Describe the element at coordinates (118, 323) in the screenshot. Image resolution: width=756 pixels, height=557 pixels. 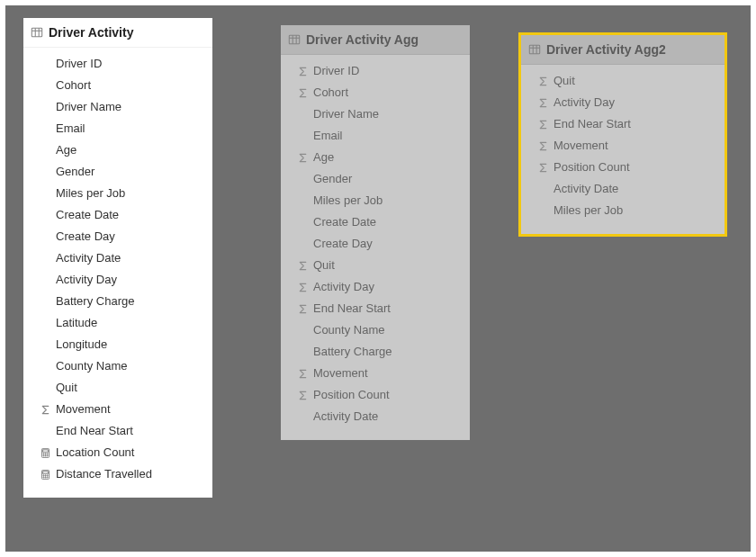
I see `field-row: Latitude` at that location.